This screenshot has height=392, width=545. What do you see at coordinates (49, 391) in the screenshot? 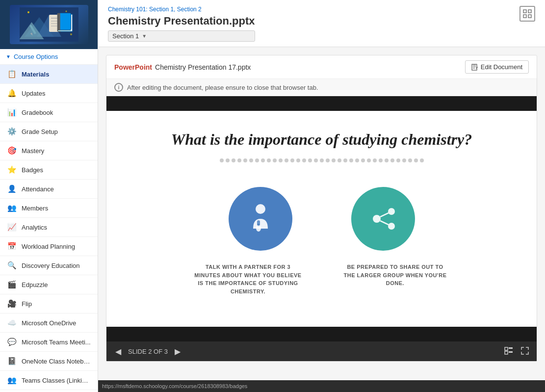
I see `sidebar-item-teams-meetings: 📹Teams Meetings` at bounding box center [49, 391].